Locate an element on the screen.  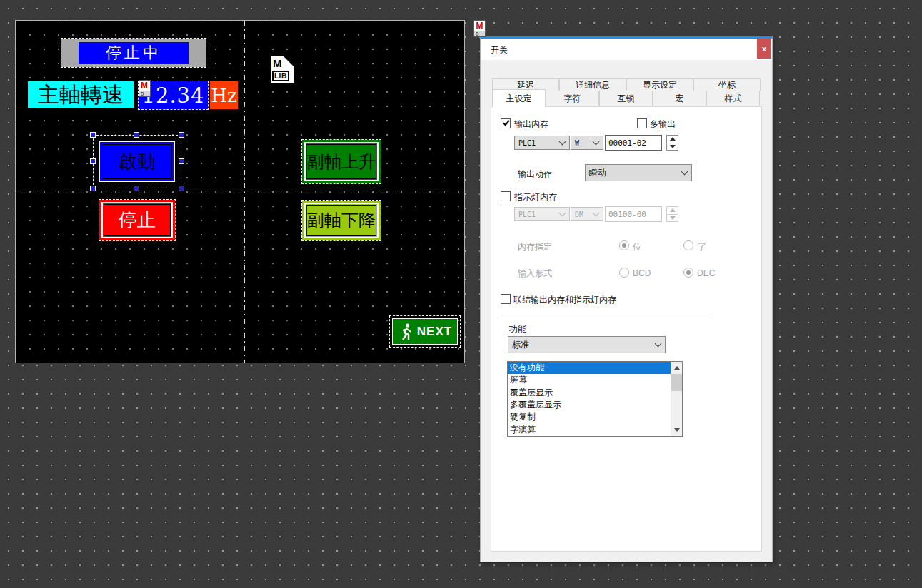
output-memory-label: 输出内存 is located at coordinates (531, 124).